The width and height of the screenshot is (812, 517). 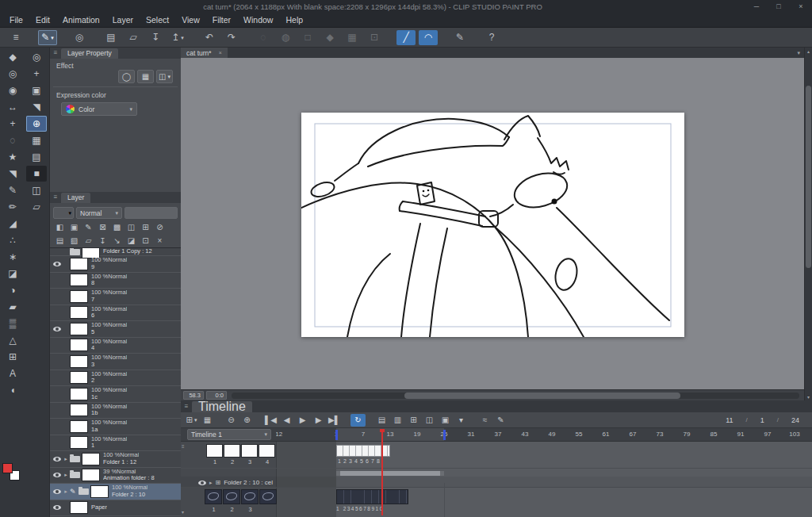 What do you see at coordinates (492, 38) in the screenshot?
I see `help-icon: ?` at bounding box center [492, 38].